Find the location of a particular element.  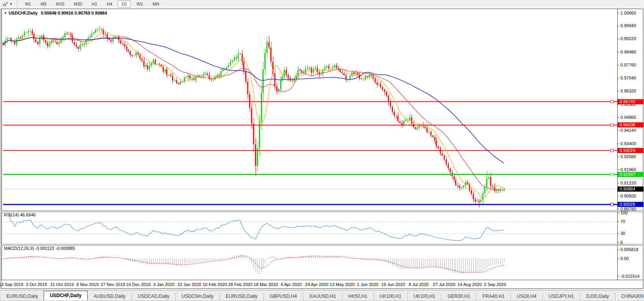

macd-tick-label: -0.011514 is located at coordinates (630, 276).